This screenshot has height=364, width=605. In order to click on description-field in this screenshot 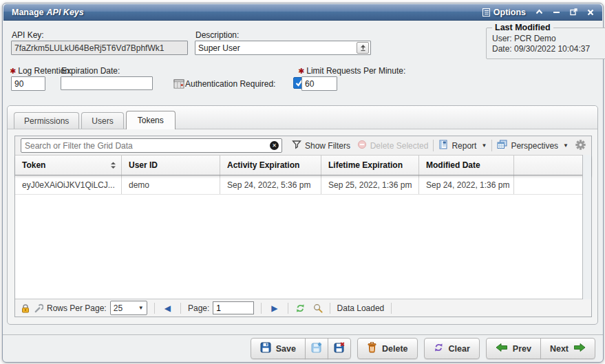, I will do `click(276, 48)`.